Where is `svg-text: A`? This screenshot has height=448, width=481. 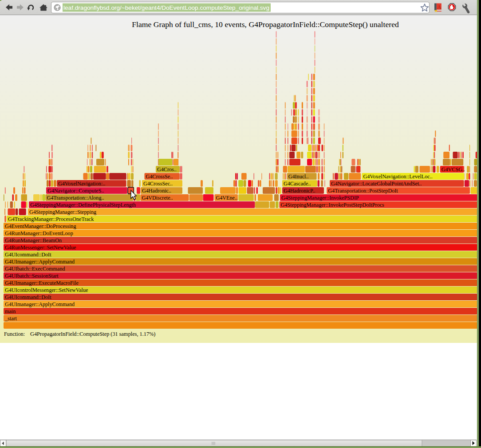 svg-text: A is located at coordinates (439, 7).